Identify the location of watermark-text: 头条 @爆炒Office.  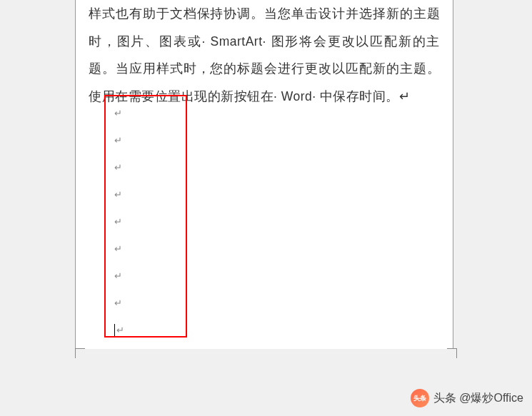
(478, 398).